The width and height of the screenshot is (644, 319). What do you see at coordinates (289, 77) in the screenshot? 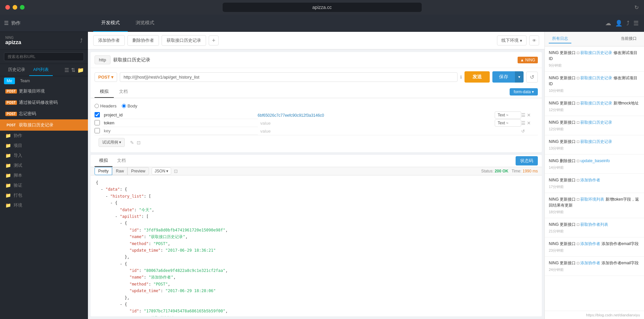
I see `url-input` at bounding box center [289, 77].